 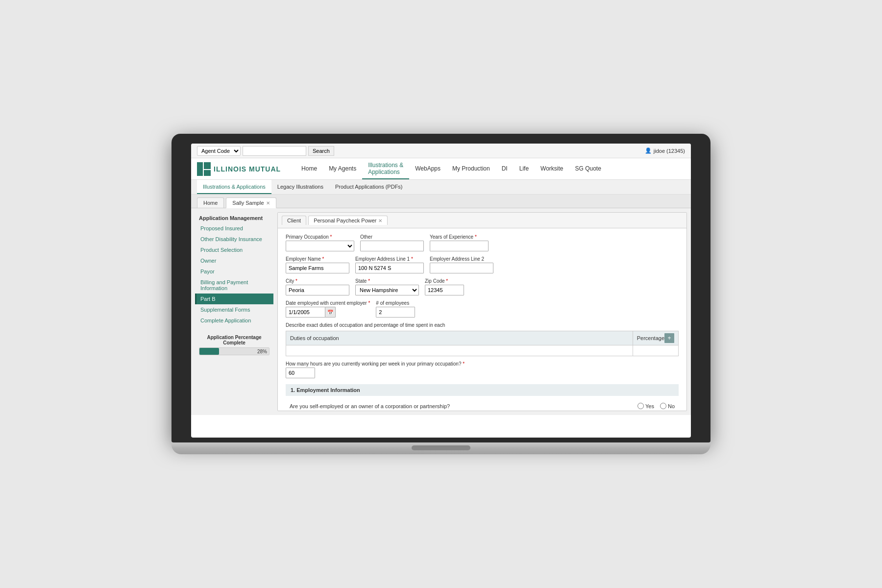 I want to click on employer-name-label: Employer Name *, so click(x=318, y=259).